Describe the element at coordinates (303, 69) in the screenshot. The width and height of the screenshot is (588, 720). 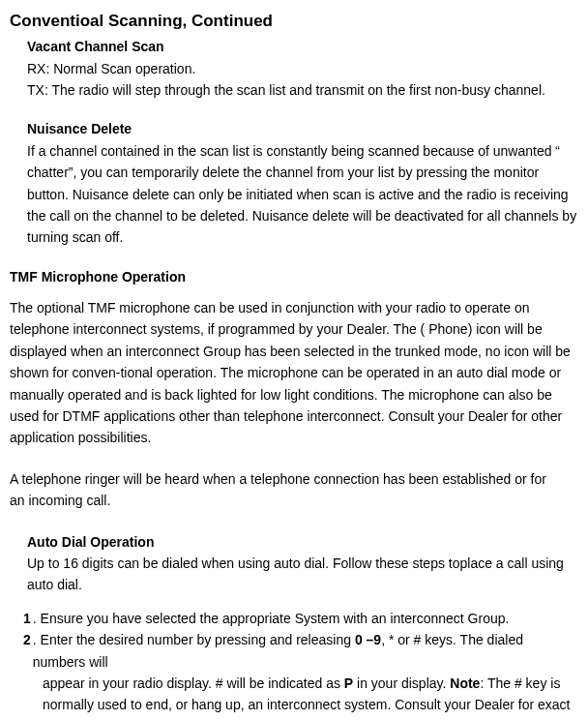
I see `vacant-rx: RX: Normal Scan operation.` at that location.